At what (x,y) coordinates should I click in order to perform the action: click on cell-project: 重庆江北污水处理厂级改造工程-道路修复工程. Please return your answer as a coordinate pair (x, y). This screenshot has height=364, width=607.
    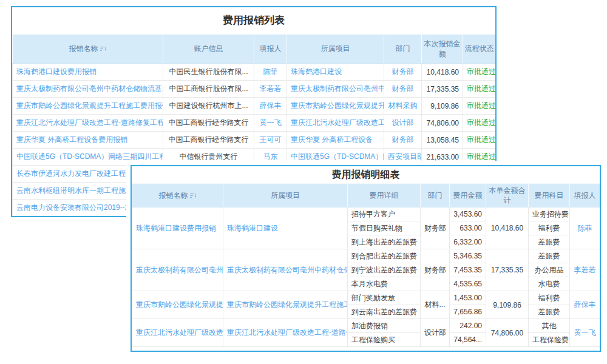
    Looking at the image, I should click on (285, 333).